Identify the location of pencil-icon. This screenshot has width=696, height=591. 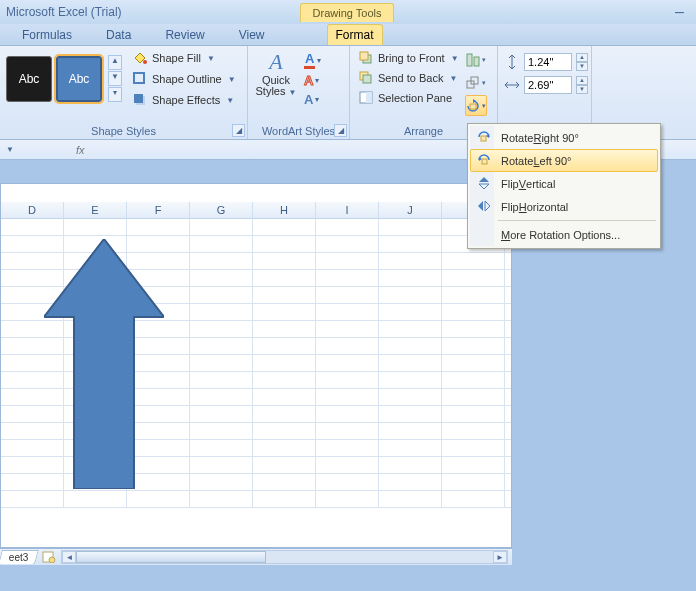
(140, 79).